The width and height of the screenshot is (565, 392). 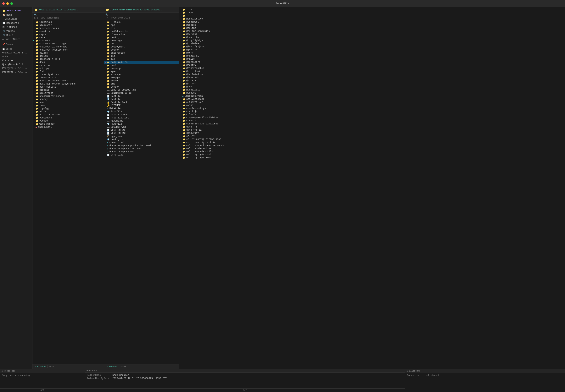 What do you see at coordinates (142, 75) in the screenshot?
I see `list-item: 📁storage` at bounding box center [142, 75].